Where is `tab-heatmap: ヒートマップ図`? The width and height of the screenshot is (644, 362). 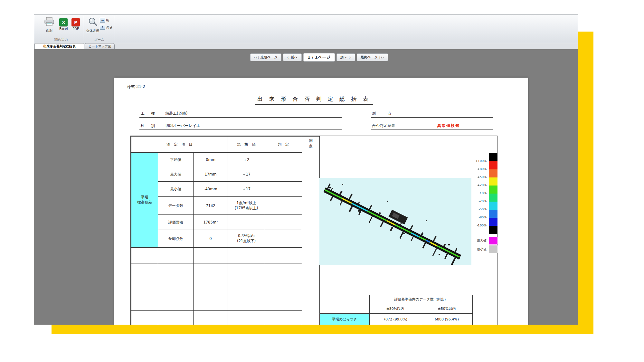 tab-heatmap: ヒートマップ図 is located at coordinates (100, 46).